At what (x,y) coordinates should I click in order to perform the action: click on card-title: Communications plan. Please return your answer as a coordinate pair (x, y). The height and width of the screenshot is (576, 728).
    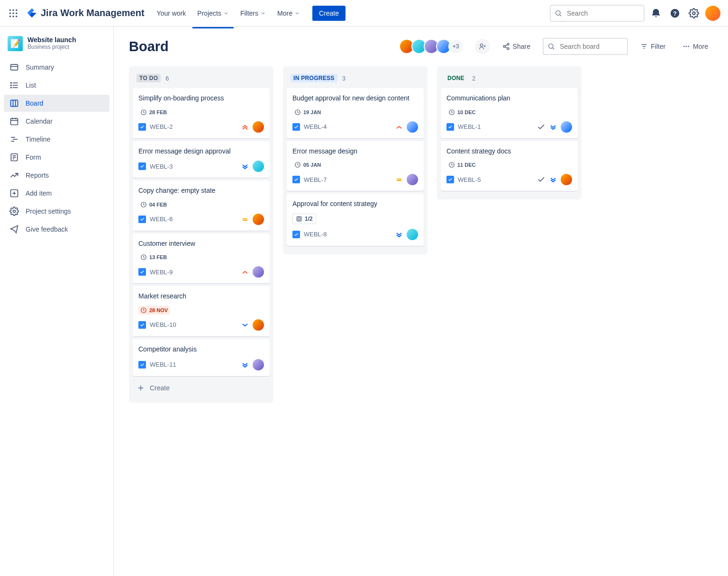
    Looking at the image, I should click on (509, 99).